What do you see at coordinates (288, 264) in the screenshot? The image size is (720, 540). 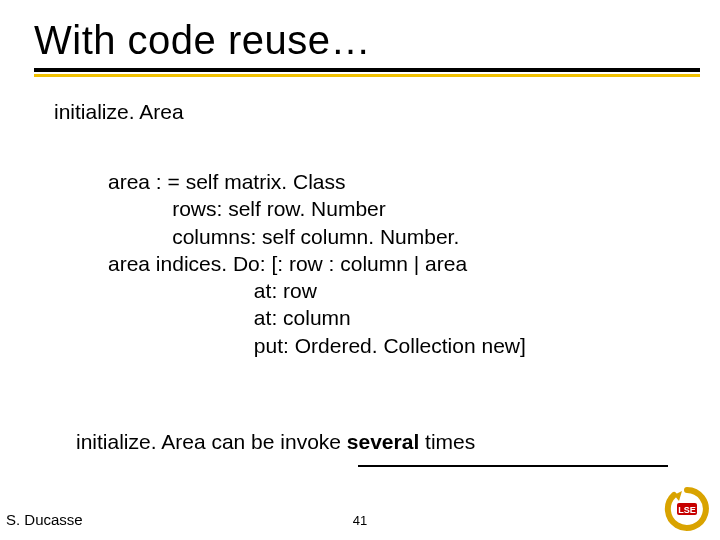 I see `code-line: area indices. Do: [: row : column | area` at bounding box center [288, 264].